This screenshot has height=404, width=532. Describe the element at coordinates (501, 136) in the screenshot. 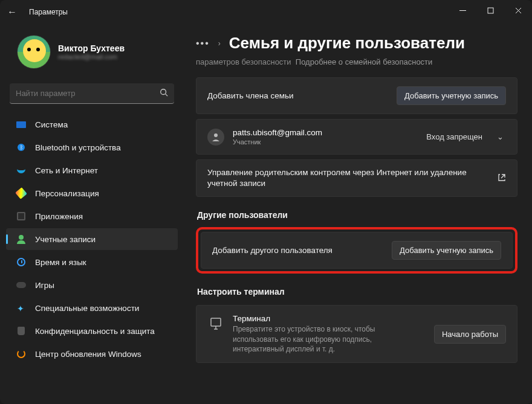

I see `chevron-down-icon: ⌄` at that location.